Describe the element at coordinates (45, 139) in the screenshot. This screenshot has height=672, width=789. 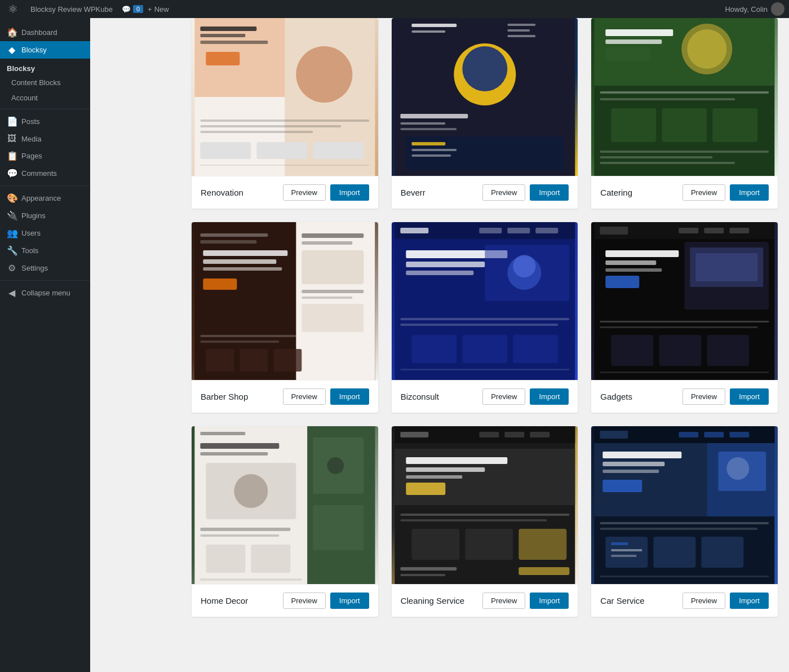
I see `sidebar-item-media: 🖼 Media` at that location.